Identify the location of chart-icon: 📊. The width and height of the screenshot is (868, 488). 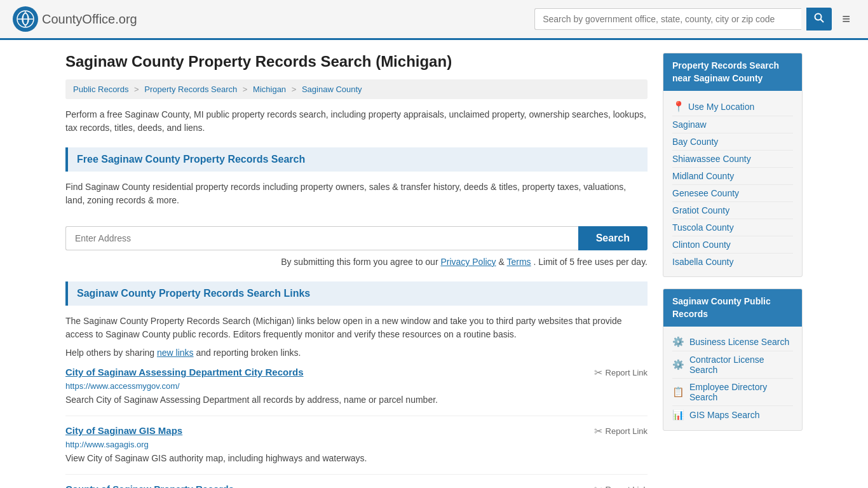
(679, 415).